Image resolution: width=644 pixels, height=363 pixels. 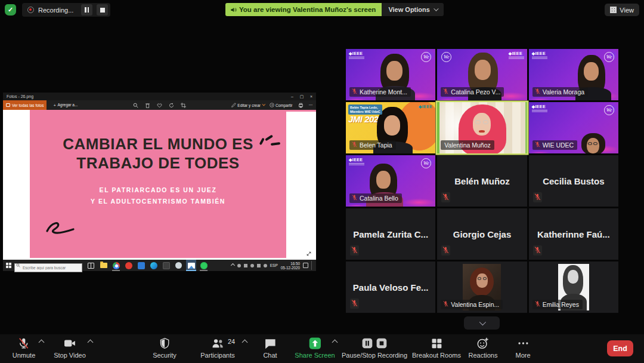 I want to click on mail-app-icon, so click(x=141, y=265).